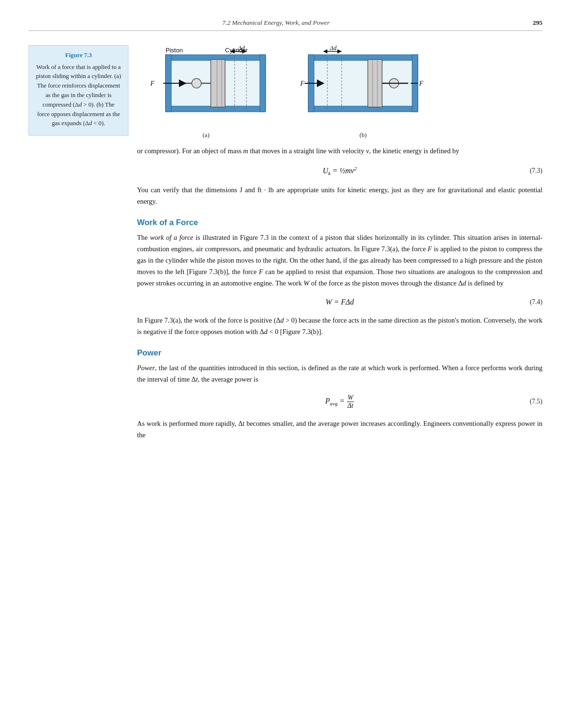 The image size is (571, 728). Describe the element at coordinates (340, 326) in the screenshot. I see `work-paragraph-2: In Figure 7.3(a), the work of the force …` at that location.